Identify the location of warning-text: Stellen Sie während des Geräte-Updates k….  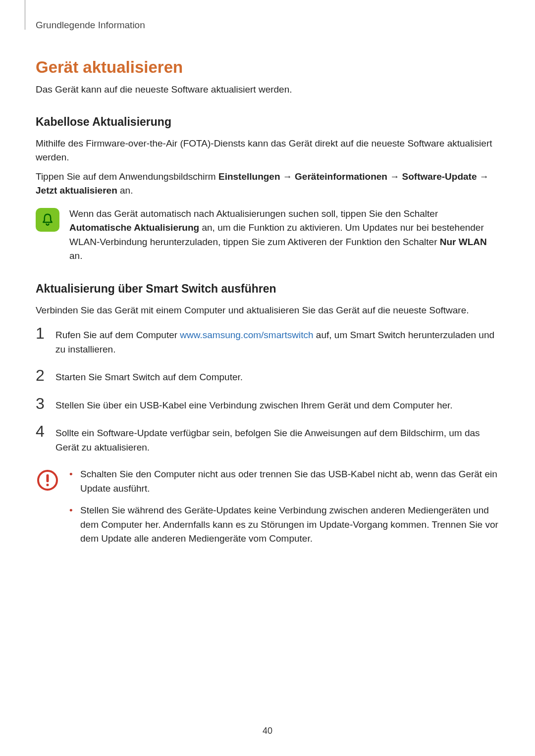
(290, 525).